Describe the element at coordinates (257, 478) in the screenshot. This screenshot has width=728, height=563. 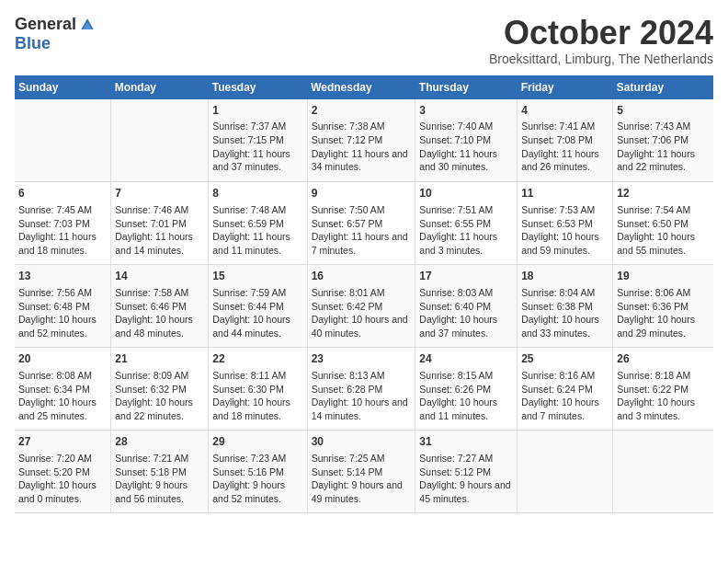
I see `day-info: Sunrise: 7:23 AM Sunset: 5:16 PM Dayligh…` at that location.